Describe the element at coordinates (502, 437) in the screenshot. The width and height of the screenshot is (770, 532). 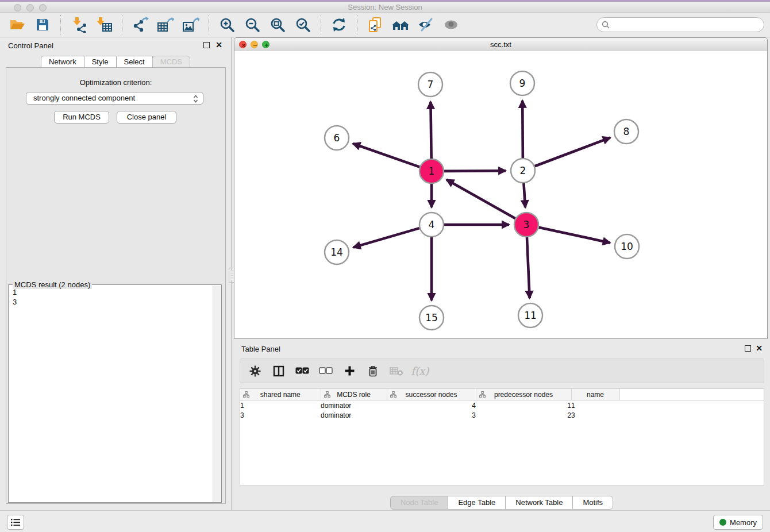
I see `node-table: shared name MCDS role successor nodes pr…` at that location.